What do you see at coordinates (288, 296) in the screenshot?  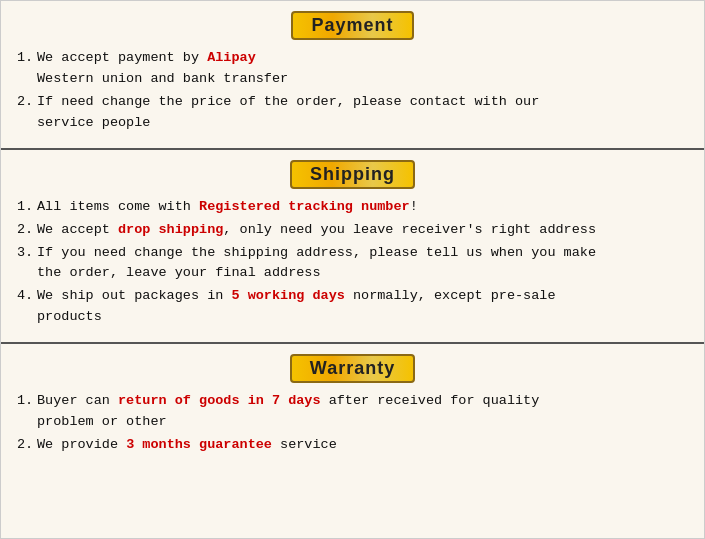 I see `working-days-highlight: 5 working days` at bounding box center [288, 296].